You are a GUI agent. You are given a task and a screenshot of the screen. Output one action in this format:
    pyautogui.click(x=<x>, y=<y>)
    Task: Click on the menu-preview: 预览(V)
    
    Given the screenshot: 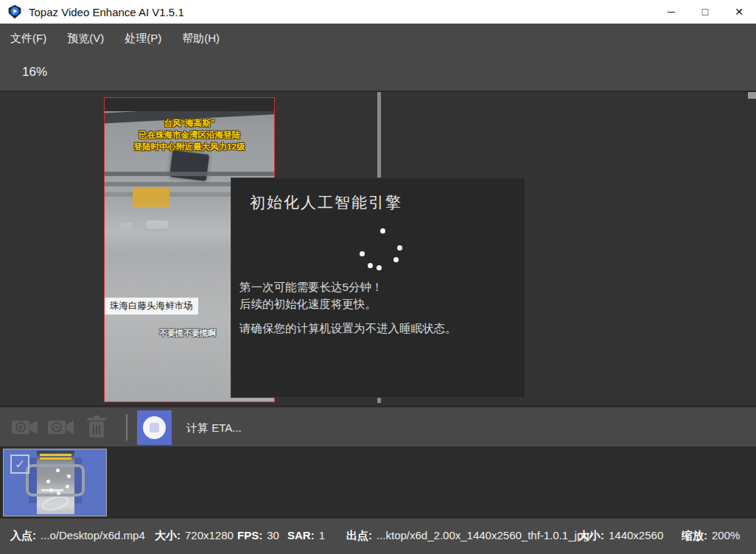 What is the action you would take?
    pyautogui.click(x=85, y=38)
    